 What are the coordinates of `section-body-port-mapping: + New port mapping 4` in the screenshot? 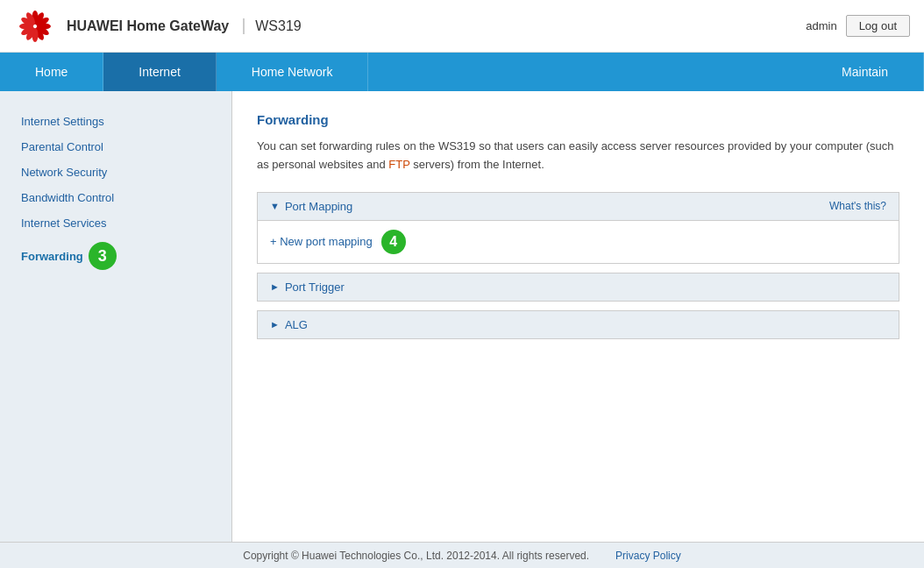 It's located at (579, 242).